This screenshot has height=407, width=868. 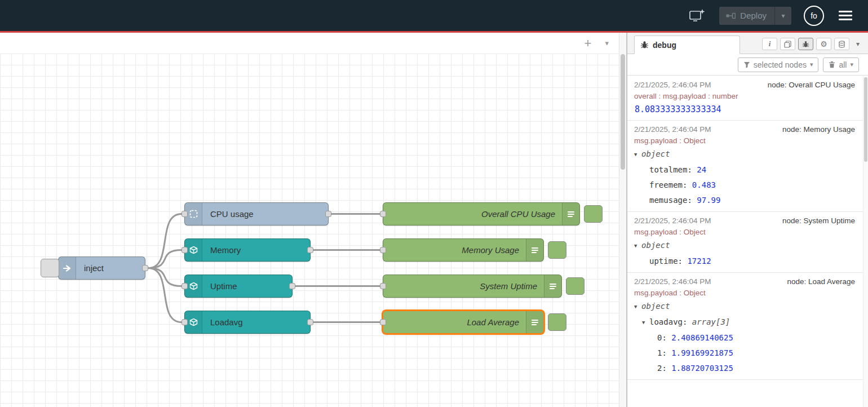 What do you see at coordinates (745, 221) in the screenshot?
I see `message-meta: 2/21/2025, 2:46:04 PMnode: System Uptime` at bounding box center [745, 221].